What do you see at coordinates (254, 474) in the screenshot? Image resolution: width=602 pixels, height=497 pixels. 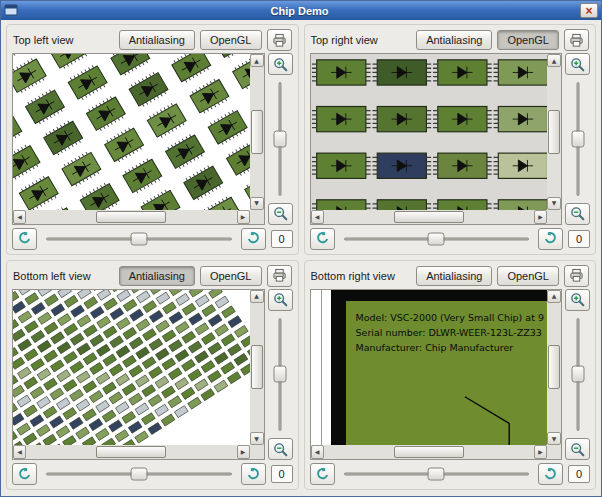 I see `rotate-right-icon` at bounding box center [254, 474].